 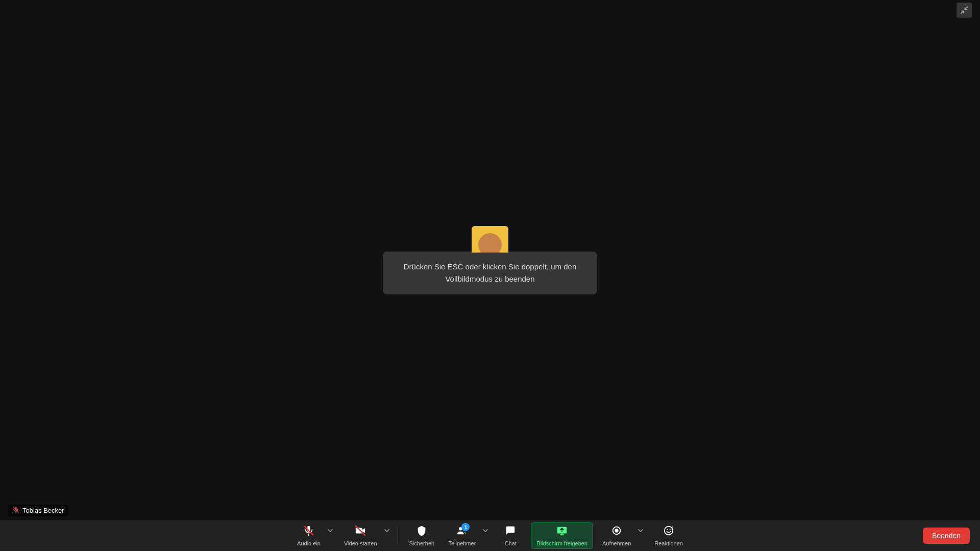 What do you see at coordinates (510, 532) in the screenshot?
I see `chat-icon` at bounding box center [510, 532].